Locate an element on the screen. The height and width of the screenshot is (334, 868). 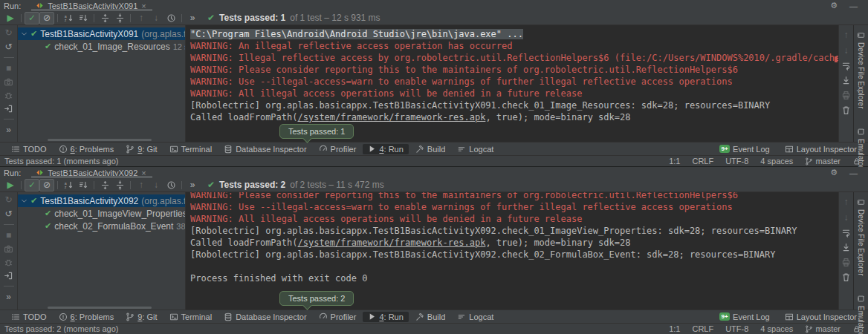
test-tree-root-row: ✔ TestB1BasicActivityX091 (org.aplas.t 1… is located at coordinates (101, 34).